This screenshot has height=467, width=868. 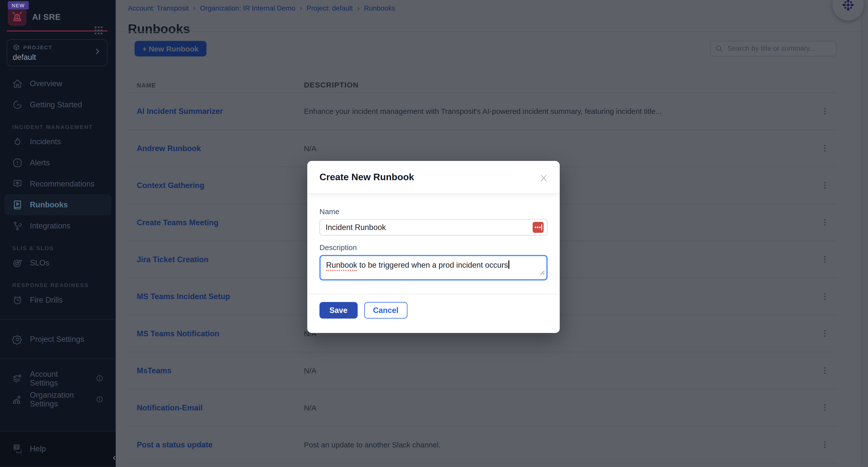 What do you see at coordinates (58, 378) in the screenshot?
I see `sidebar-item-account-settings: Account Settings` at bounding box center [58, 378].